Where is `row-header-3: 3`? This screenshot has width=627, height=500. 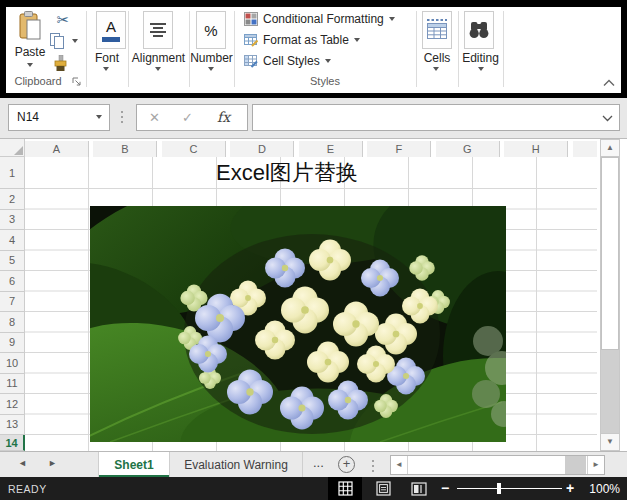 row-header-3: 3 is located at coordinates (12, 220).